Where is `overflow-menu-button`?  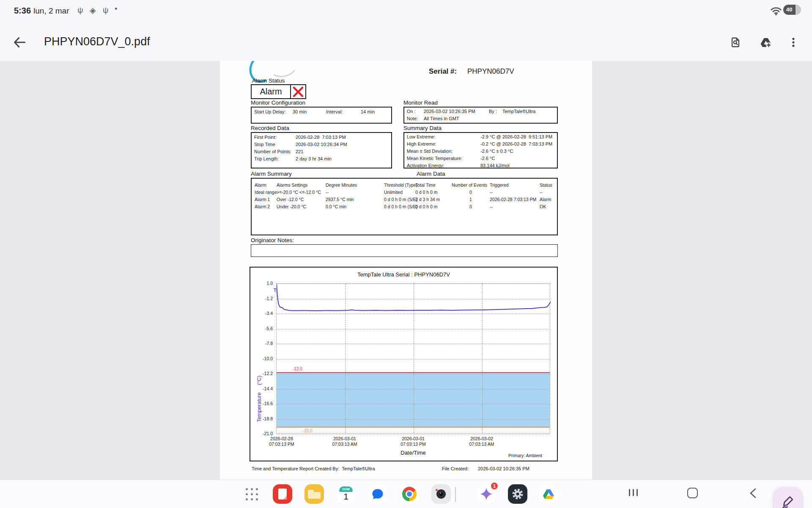
overflow-menu-button is located at coordinates (794, 43).